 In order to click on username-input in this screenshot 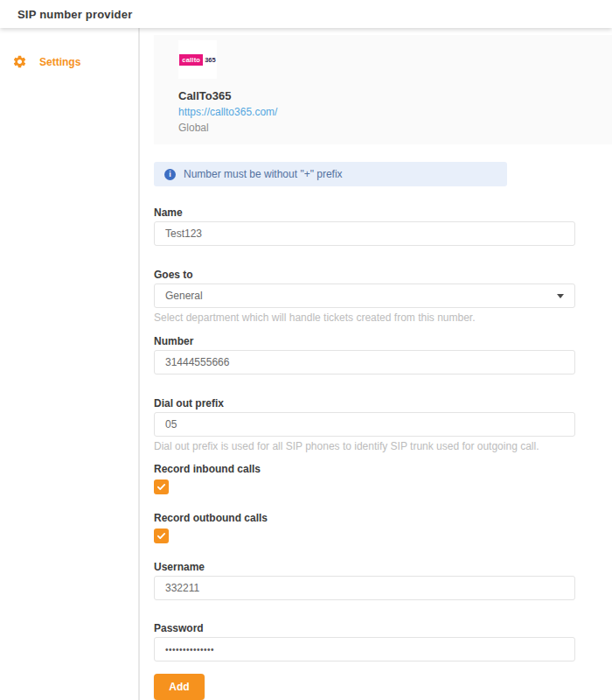, I will do `click(365, 588)`.